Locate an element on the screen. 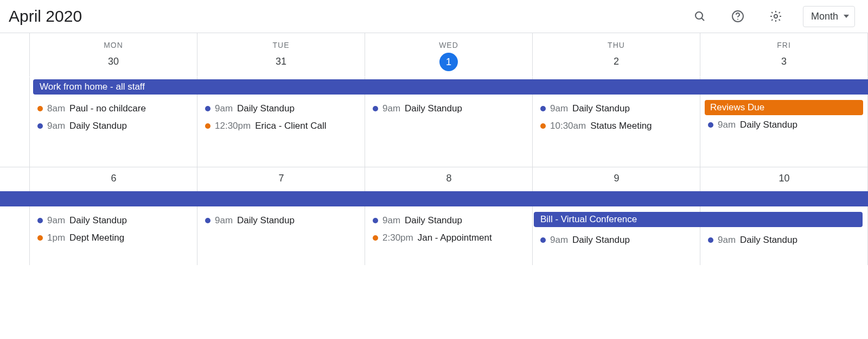 This screenshot has height=339, width=868. event-title: Jan - Appointment is located at coordinates (455, 238).